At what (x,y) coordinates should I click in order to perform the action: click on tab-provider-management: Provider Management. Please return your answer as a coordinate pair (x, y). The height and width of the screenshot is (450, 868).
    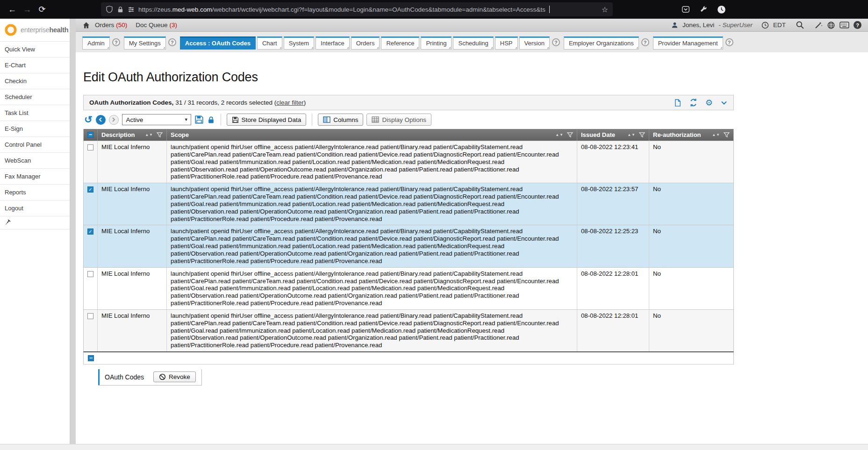
    Looking at the image, I should click on (688, 43).